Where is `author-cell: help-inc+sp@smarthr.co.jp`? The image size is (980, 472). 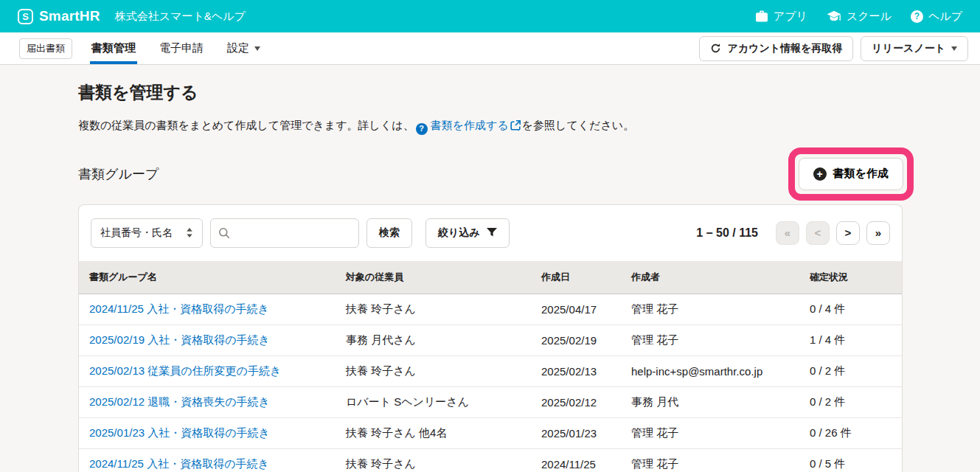 author-cell: help-inc+sp@smarthr.co.jp is located at coordinates (710, 371).